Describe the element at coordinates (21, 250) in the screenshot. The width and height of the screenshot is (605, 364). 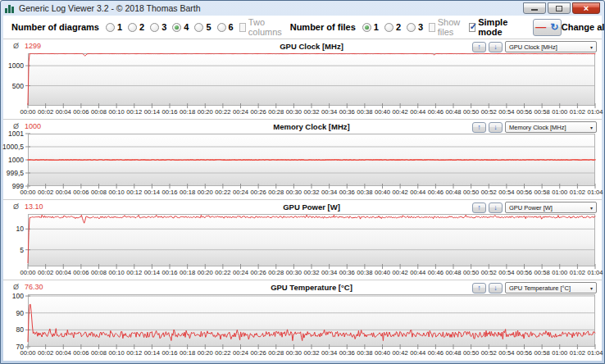
I see `y-tick-label: 5` at that location.